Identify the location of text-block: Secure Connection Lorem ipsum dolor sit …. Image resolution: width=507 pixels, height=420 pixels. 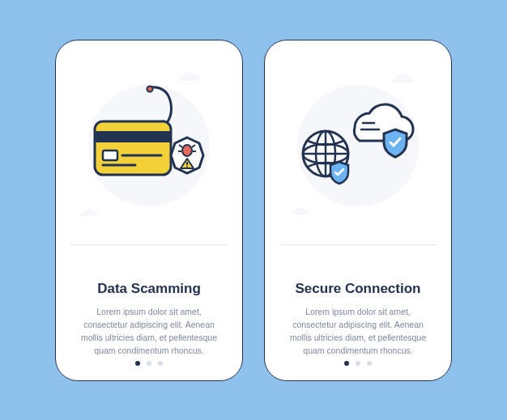
(358, 306).